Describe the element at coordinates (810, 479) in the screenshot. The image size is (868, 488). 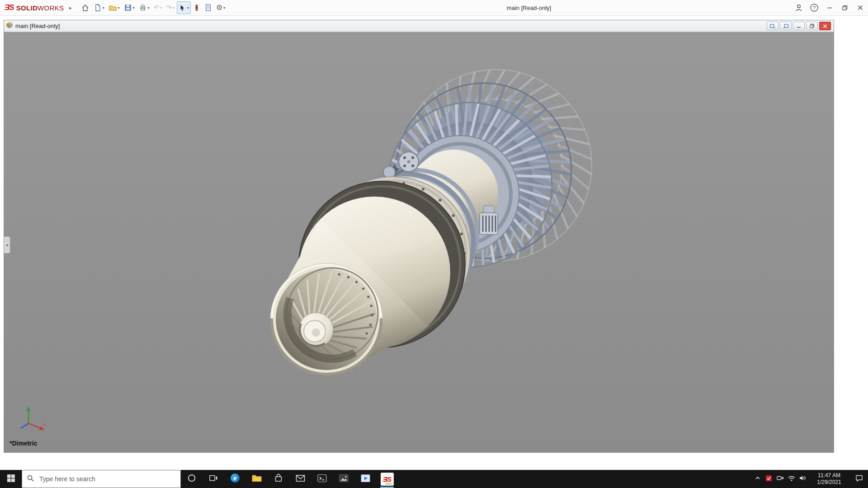
I see `system-tray: 11:47 AM 1/29/2021` at that location.